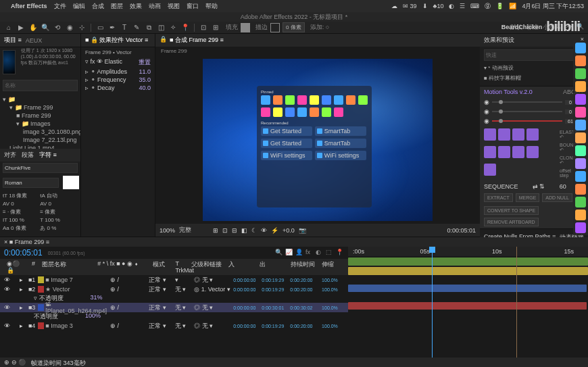 Image resolution: width=588 pixels, height=367 pixels. What do you see at coordinates (488, 7) in the screenshot?
I see `status-g: ⓖ` at bounding box center [488, 7].